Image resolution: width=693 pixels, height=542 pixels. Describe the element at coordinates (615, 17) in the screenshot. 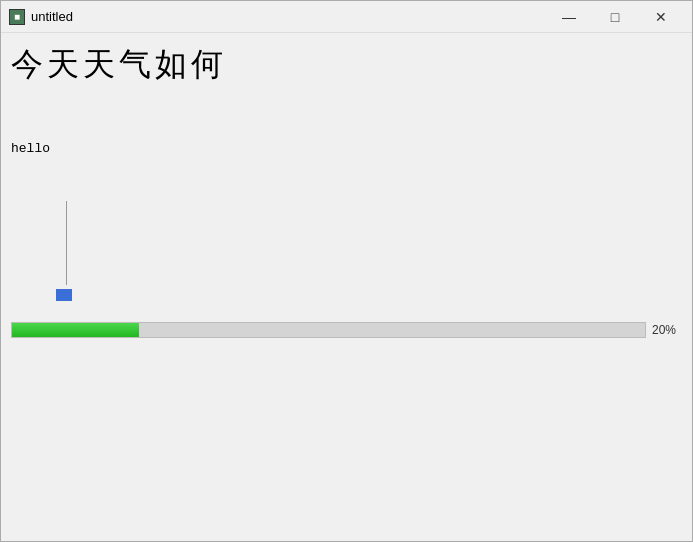

I see `window-controls: — □ ✕` at that location.